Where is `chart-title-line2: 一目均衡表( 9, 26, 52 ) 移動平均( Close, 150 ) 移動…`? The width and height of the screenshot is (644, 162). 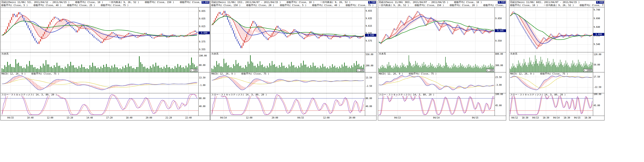
chart-title-line2: 一目均衡表( 9, 26, 52 ) 移動平均( Close, 150 ) 移動… is located at coordinates (442, 5).